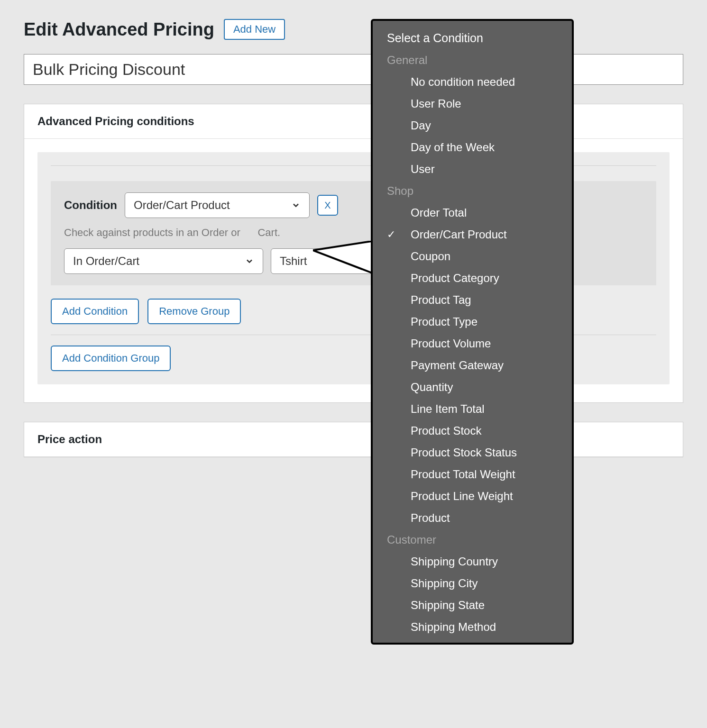 The width and height of the screenshot is (707, 728). Describe the element at coordinates (472, 169) in the screenshot. I see `dropdown-item: User` at that location.